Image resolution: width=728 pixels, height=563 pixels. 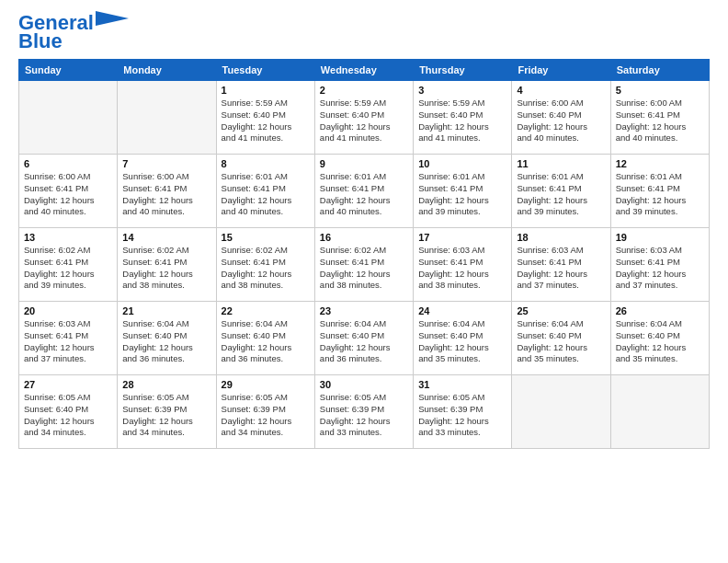 What do you see at coordinates (364, 30) in the screenshot?
I see `header: General Blue` at bounding box center [364, 30].